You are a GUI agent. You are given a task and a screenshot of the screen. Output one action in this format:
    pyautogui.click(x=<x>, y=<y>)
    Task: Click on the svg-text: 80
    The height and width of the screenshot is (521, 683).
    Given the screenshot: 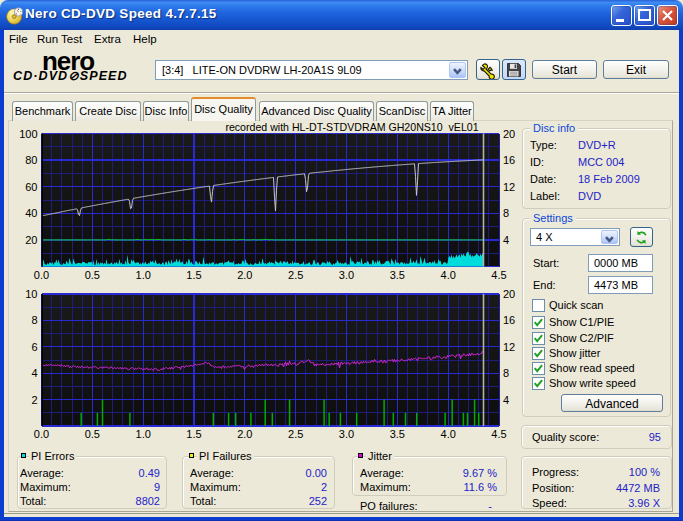 What is the action you would take?
    pyautogui.click(x=31, y=160)
    